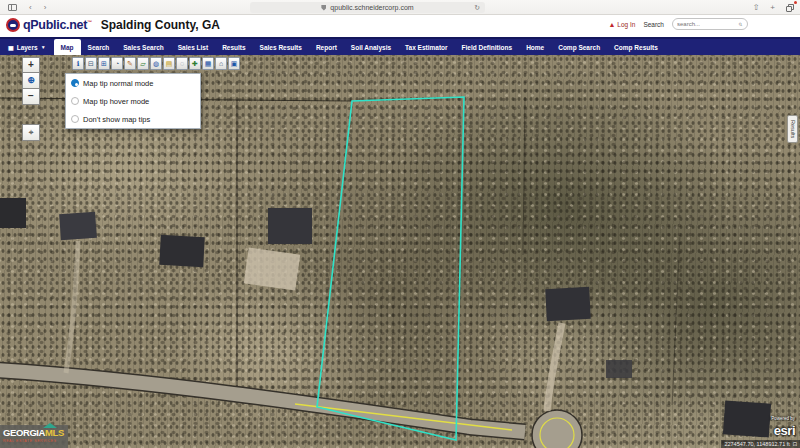  I want to click on mls-tagline: REAL ESTATE SERVICES, so click(34, 441).